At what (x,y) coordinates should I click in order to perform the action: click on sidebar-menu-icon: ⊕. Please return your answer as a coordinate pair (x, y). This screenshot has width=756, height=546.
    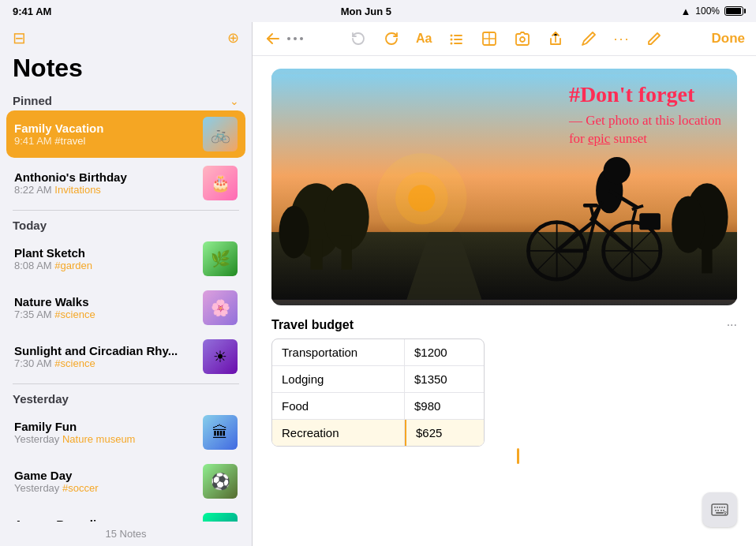
    Looking at the image, I should click on (234, 38).